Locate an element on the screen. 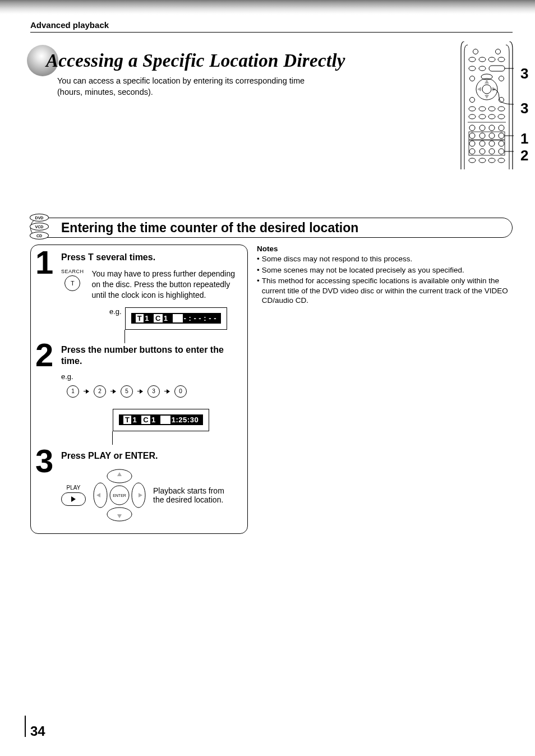 This screenshot has width=535, height=756. step-title: Press PLAY or ENTER. is located at coordinates (150, 456).